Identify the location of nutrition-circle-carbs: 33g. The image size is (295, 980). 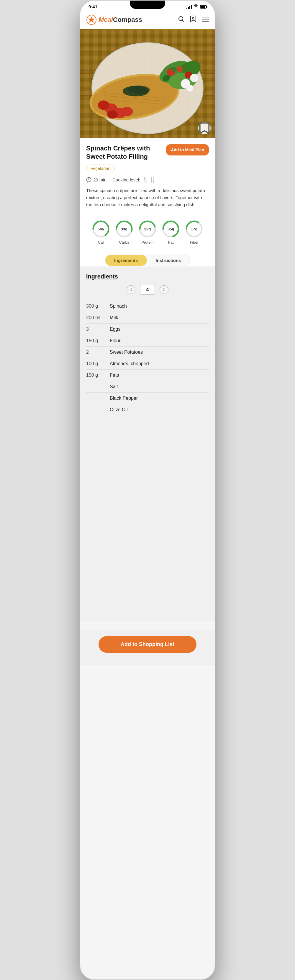
(124, 229).